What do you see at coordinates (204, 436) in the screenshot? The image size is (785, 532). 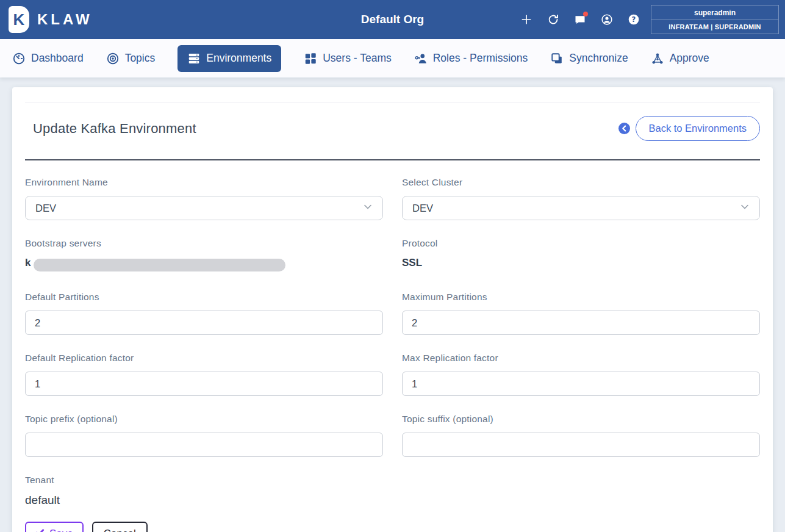 I see `field-topic-prefix: Topic prefix (optional)` at bounding box center [204, 436].